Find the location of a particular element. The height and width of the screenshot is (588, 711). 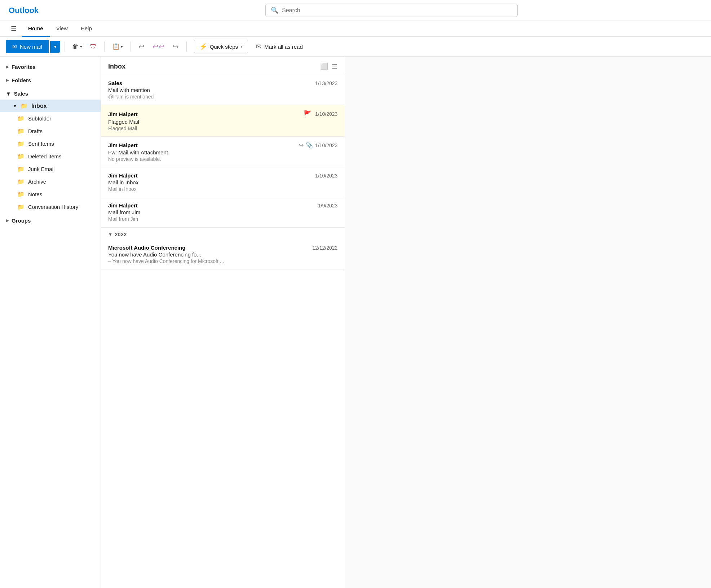

email-date-2: 1/10/2023 is located at coordinates (326, 114).